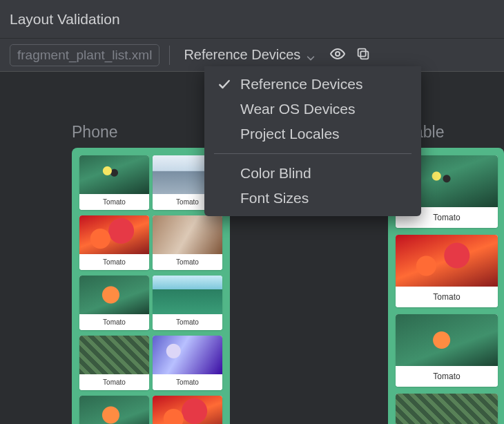 Image resolution: width=504 pixels, height=424 pixels. I want to click on dropdown-item: Reference Devices, so click(313, 84).